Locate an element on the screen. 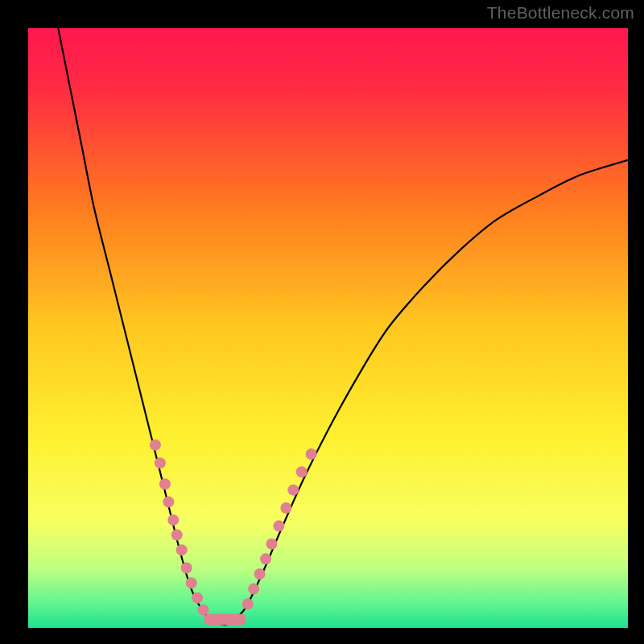 Image resolution: width=644 pixels, height=644 pixels. watermark-text: TheBottleneck.com is located at coordinates (560, 13).